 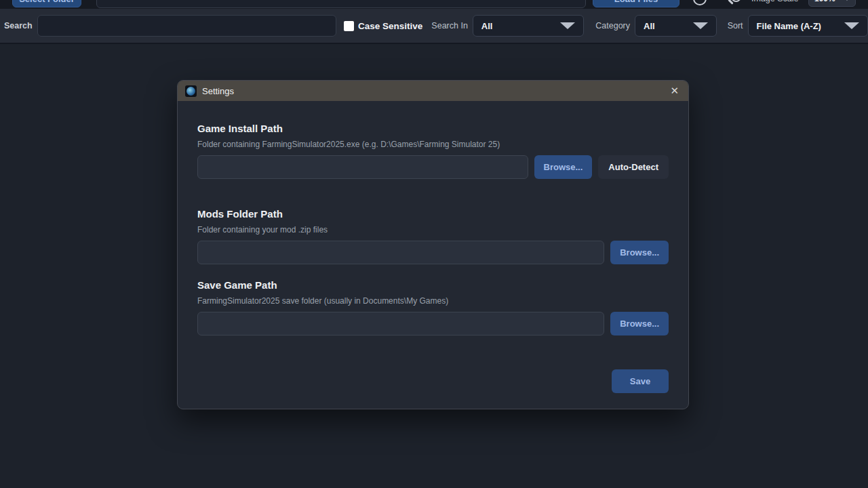 I want to click on section-description: Folder containing FarmingSimulator2025.e…, so click(x=433, y=144).